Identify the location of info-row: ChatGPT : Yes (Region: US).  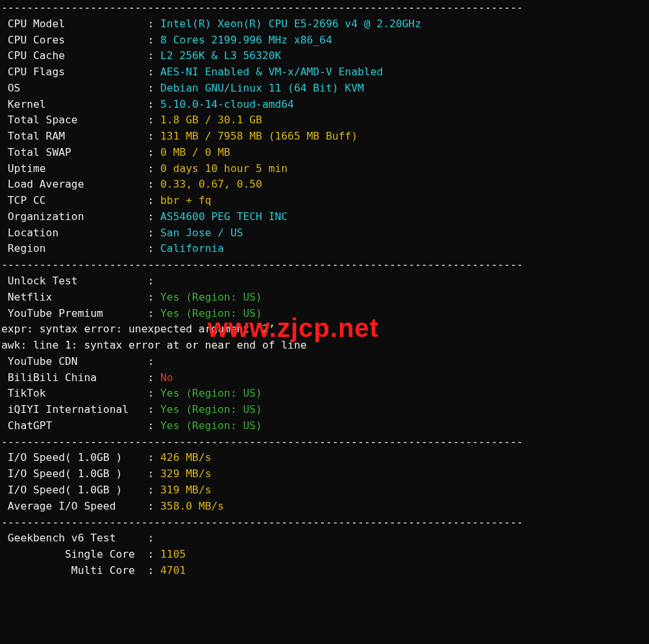
(324, 426).